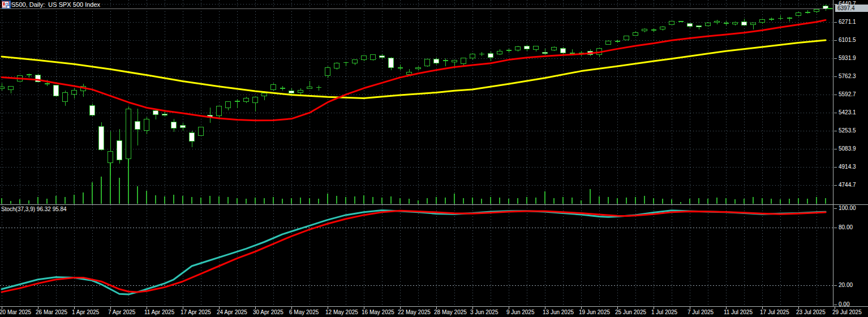  What do you see at coordinates (342, 312) in the screenshot?
I see `date-label: 12 May 2025` at bounding box center [342, 312].